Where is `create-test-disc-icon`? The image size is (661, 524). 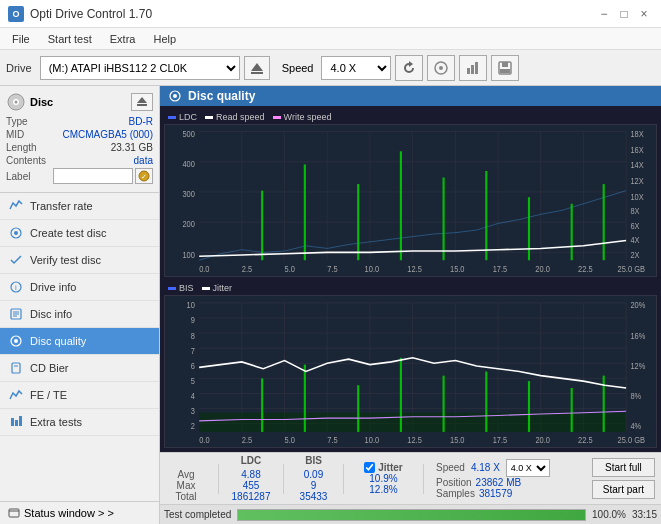 create-test-disc-icon is located at coordinates (16, 233).